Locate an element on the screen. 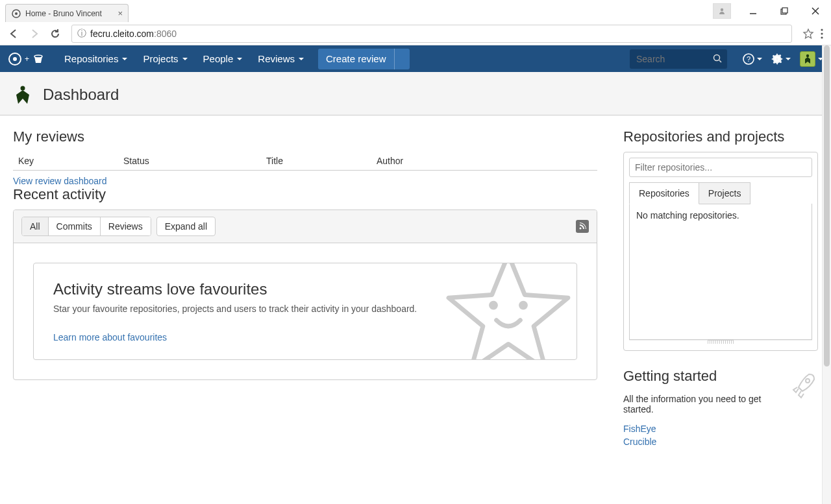  browser-address-bar: ⓘ fecru.cleito.com:8060 is located at coordinates (416, 34).